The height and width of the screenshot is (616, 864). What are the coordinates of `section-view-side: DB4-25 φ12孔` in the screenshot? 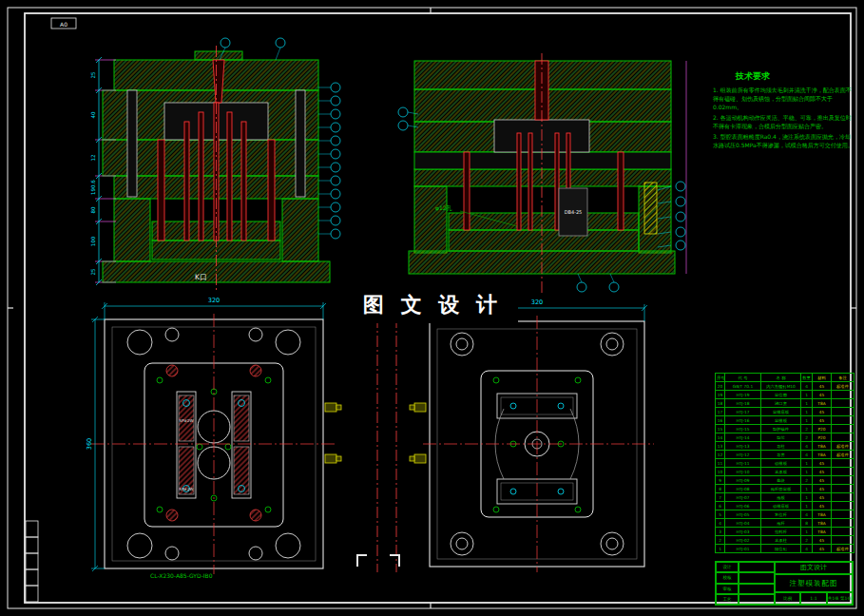 It's located at (542, 173).